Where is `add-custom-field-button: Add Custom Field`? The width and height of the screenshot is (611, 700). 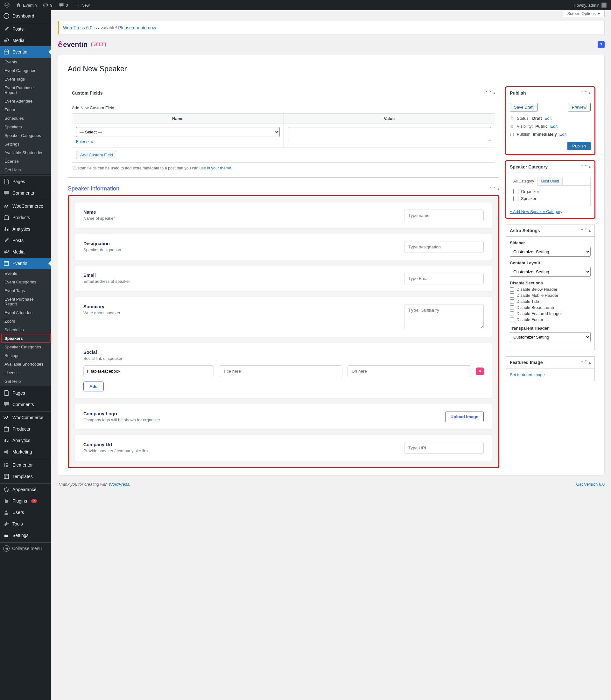
add-custom-field-button: Add Custom Field is located at coordinates (96, 155).